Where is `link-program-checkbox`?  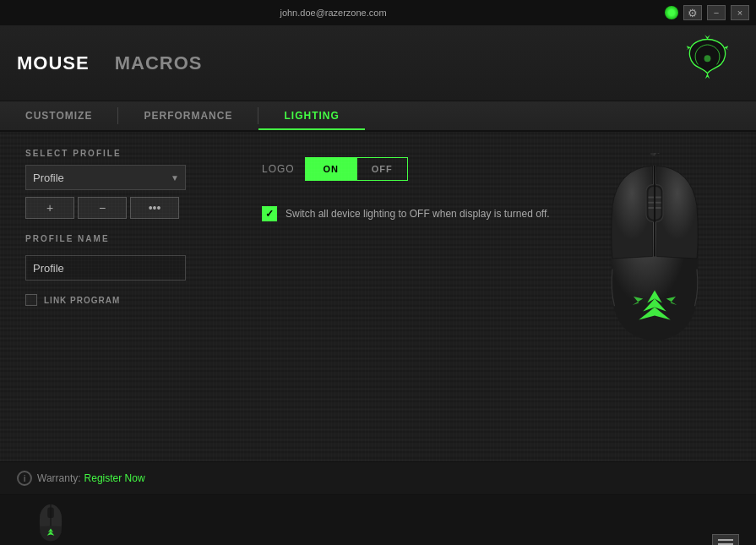
link-program-checkbox is located at coordinates (31, 300).